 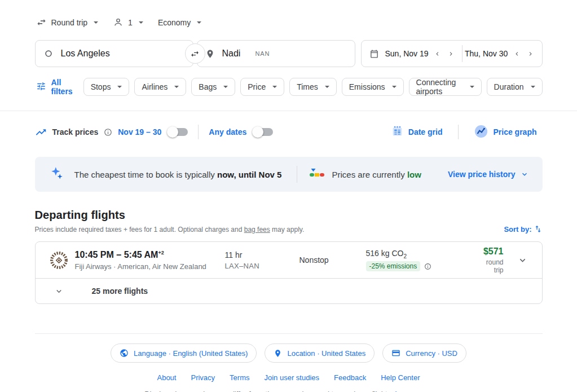 I want to click on track-prices-toggle, so click(x=177, y=132).